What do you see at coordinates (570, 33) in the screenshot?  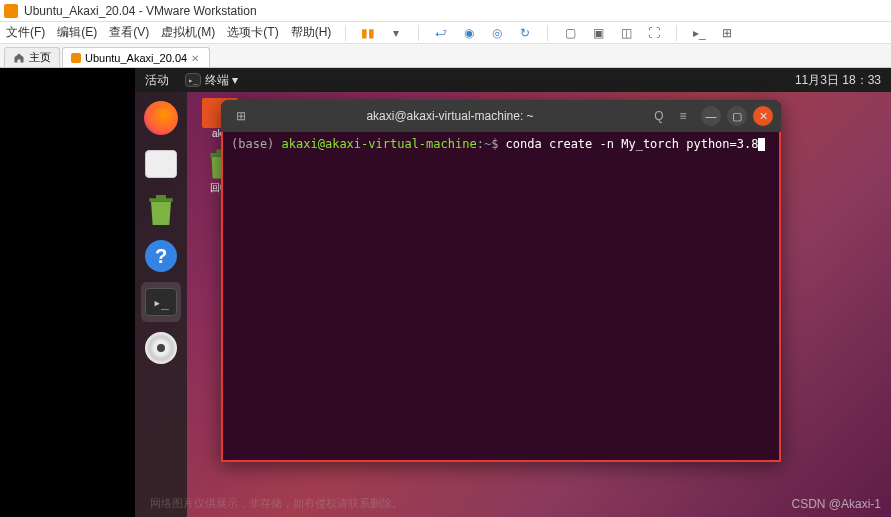 I see `fullscreen-icon: ▢` at bounding box center [570, 33].